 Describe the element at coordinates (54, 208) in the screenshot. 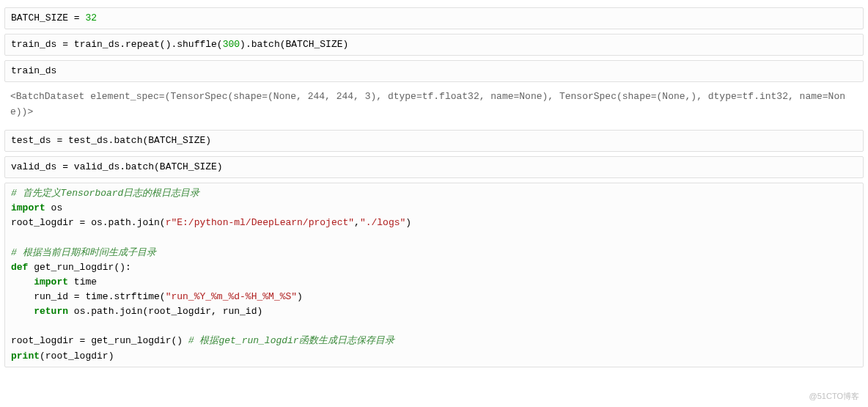

I see `code-text: os` at that location.